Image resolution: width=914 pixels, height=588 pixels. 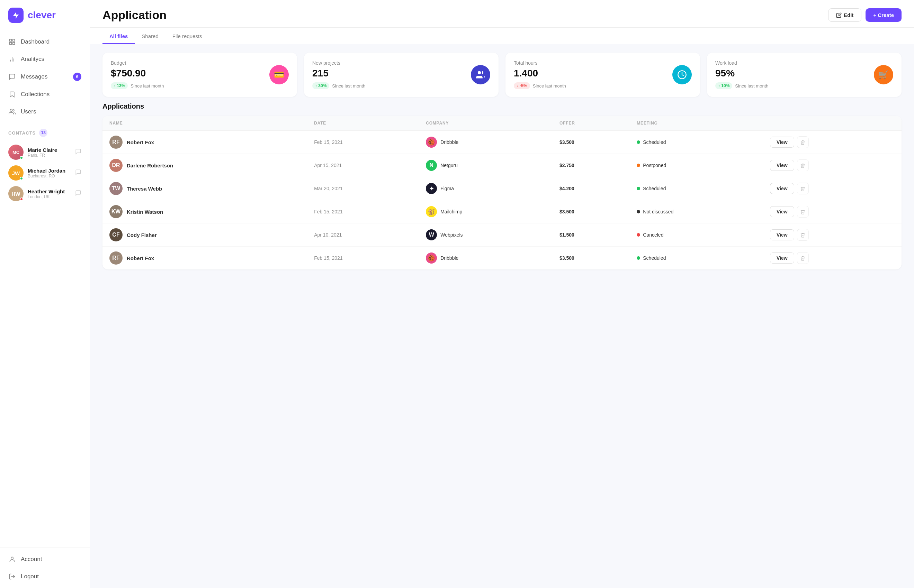 What do you see at coordinates (449, 258) in the screenshot?
I see `company-name: Dribbble` at bounding box center [449, 258].